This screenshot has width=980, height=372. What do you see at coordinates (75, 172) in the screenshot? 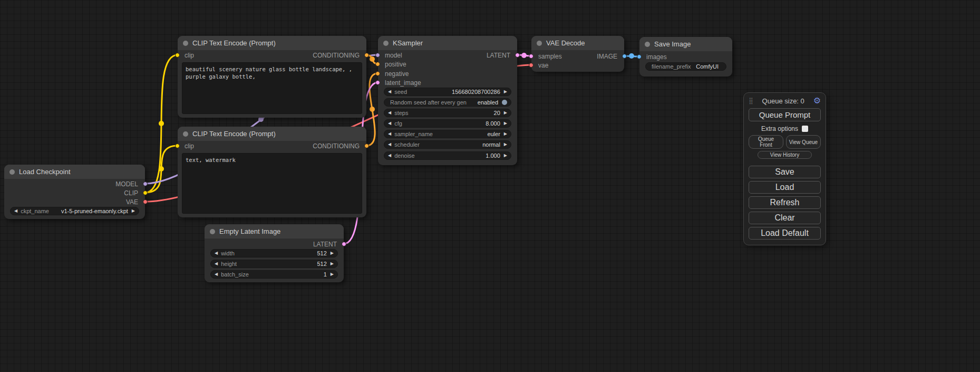
I see `node-title-bar: Load Checkpoint` at bounding box center [75, 172].